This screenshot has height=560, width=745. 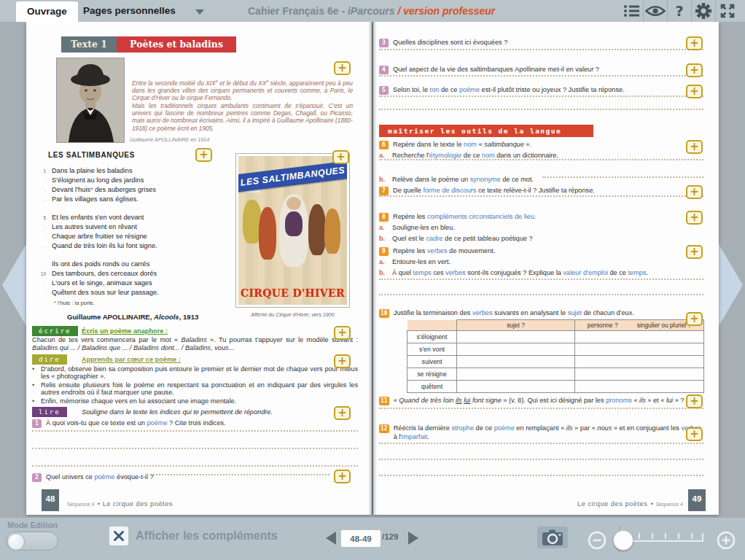 What do you see at coordinates (97, 181) in the screenshot?
I see `poem-line: .S'éloignent au long des jardins` at bounding box center [97, 181].